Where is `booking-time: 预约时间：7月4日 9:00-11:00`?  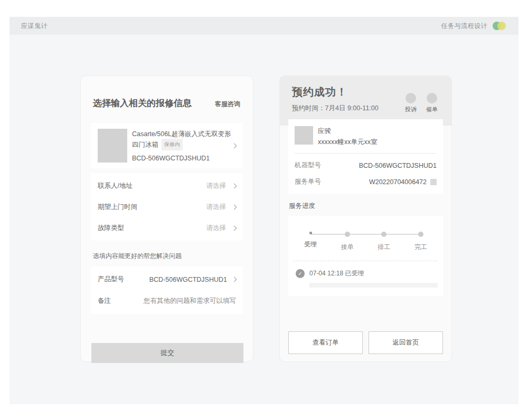 booking-time: 预约时间：7月4日 9:00-11:00 is located at coordinates (335, 109).